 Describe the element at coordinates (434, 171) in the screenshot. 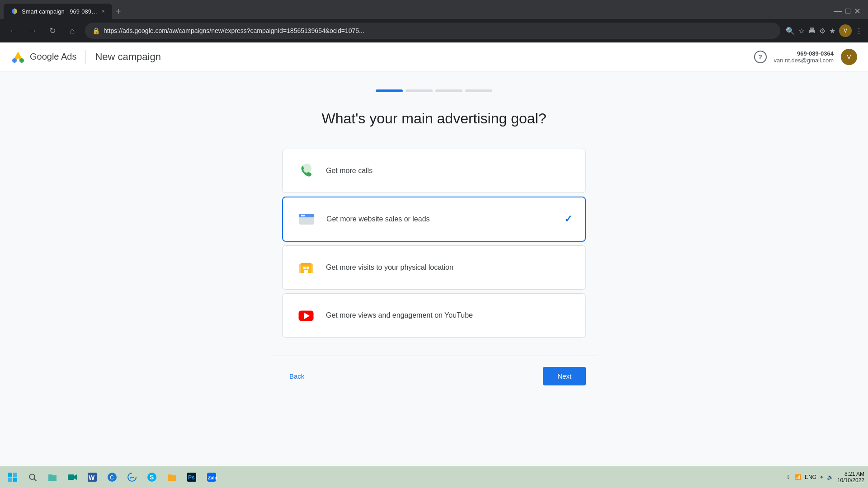

I see `option-calls: Get more calls` at that location.